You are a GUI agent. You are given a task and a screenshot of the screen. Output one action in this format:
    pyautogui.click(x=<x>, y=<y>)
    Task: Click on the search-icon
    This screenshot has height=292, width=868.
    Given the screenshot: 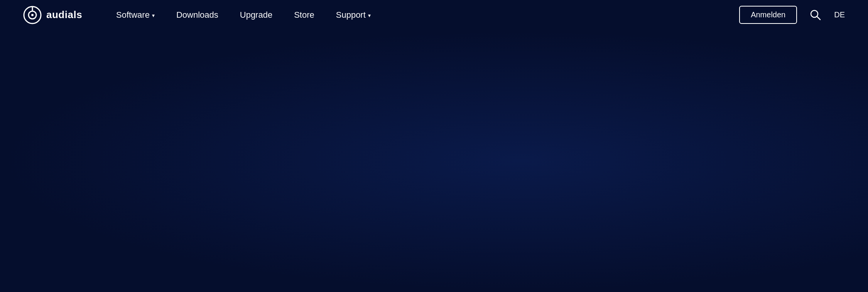 What is the action you would take?
    pyautogui.click(x=816, y=15)
    